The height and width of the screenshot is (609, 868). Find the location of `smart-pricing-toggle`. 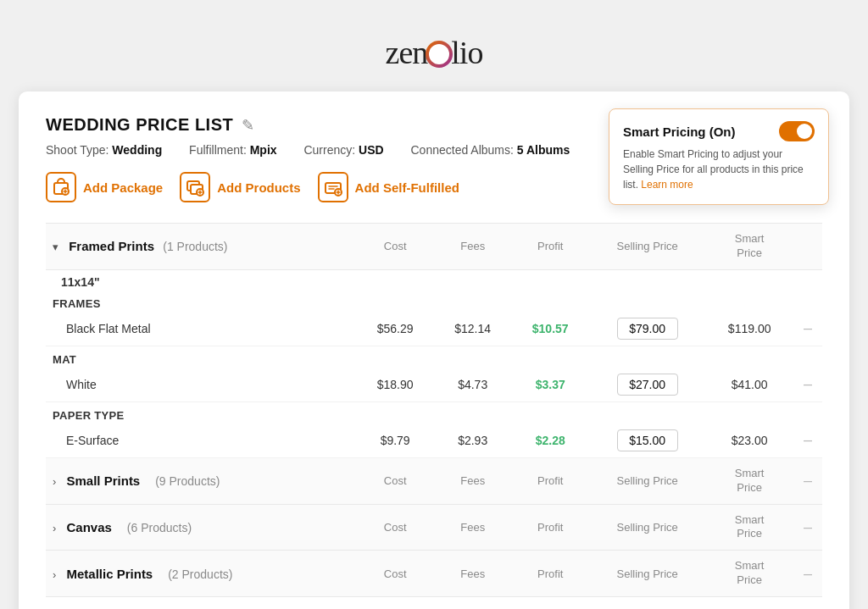

smart-pricing-toggle is located at coordinates (797, 131).